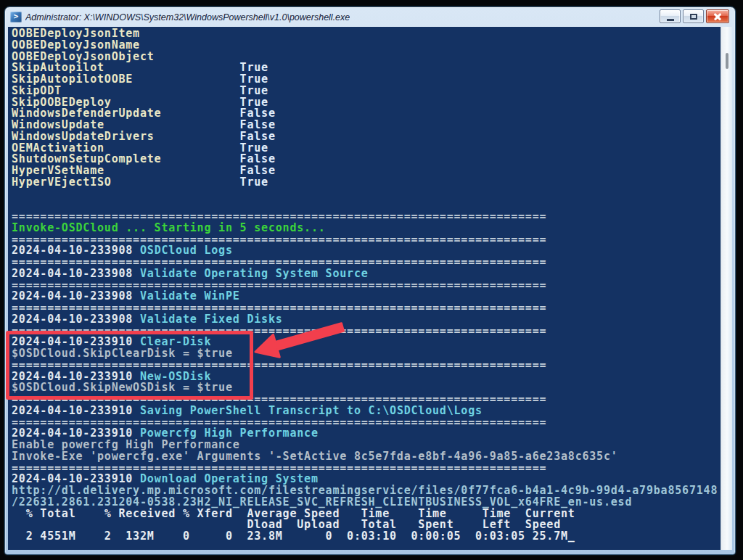 The height and width of the screenshot is (560, 743). I want to click on console-text-segment: True, so click(254, 182).